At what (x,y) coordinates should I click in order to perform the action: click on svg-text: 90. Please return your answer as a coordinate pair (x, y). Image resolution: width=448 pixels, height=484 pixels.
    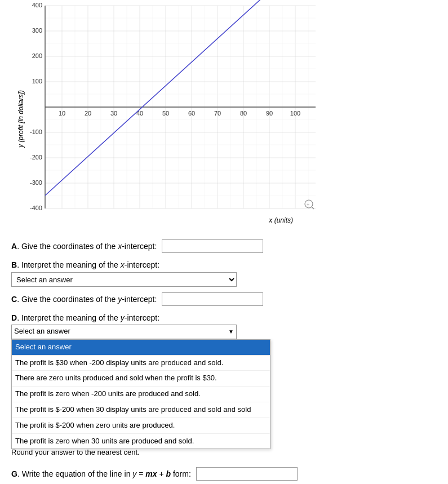
    Looking at the image, I should click on (269, 113).